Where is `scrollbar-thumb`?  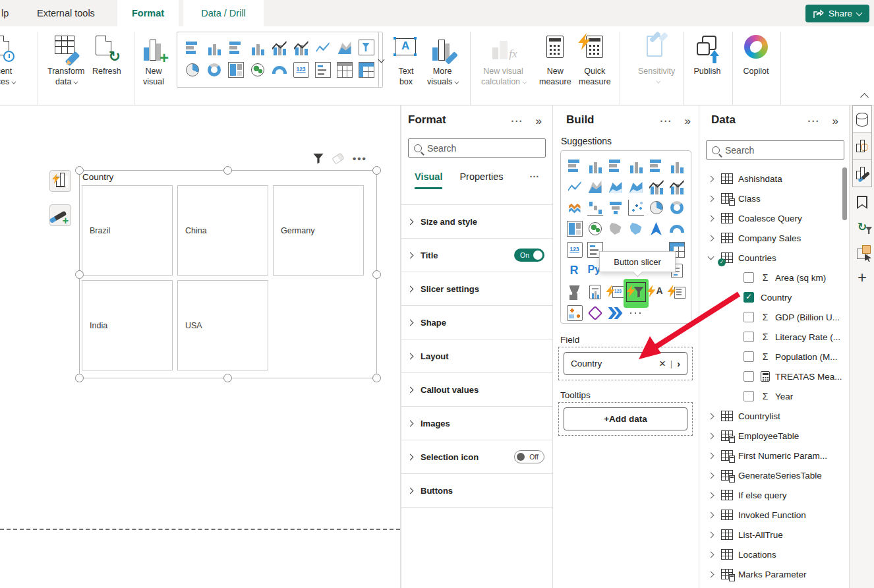
scrollbar-thumb is located at coordinates (845, 194).